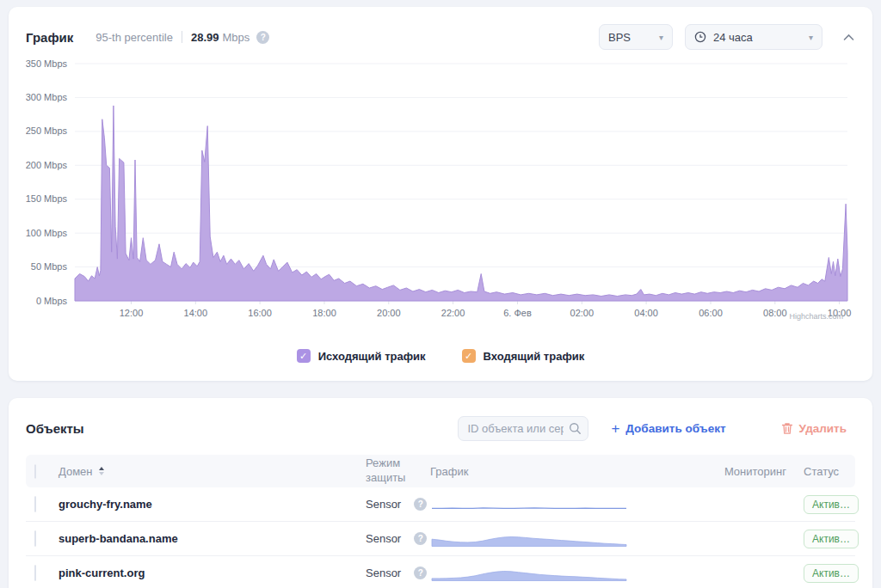  What do you see at coordinates (397, 471) in the screenshot?
I see `column-header-protection-mode: Режим защиты` at bounding box center [397, 471].